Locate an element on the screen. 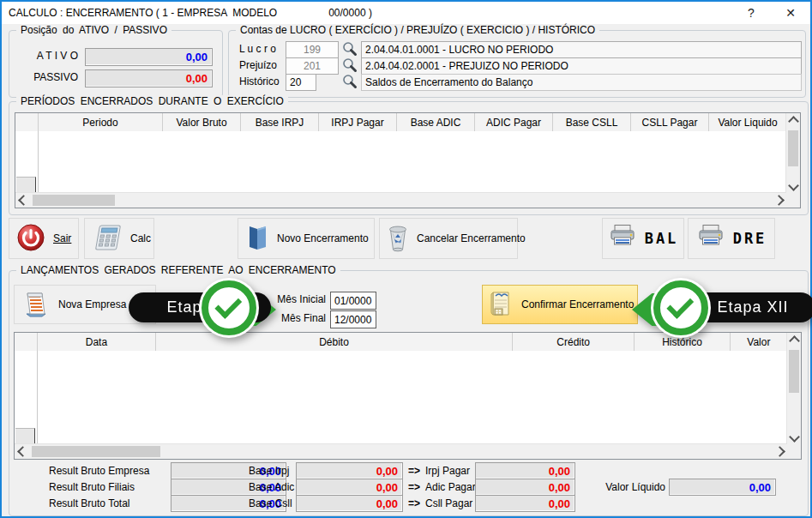  group-lancamentos-title: LANÇAMENTOS GERADOS REFERENTE AO ENCERRA… is located at coordinates (178, 270).